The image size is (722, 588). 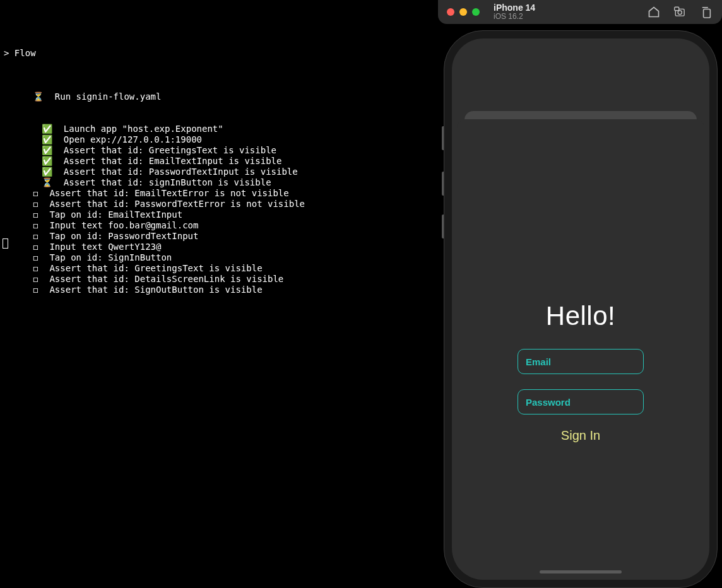 What do you see at coordinates (221, 257) in the screenshot?
I see `test-step: ◻ Tap on id: SignInButton` at bounding box center [221, 257].